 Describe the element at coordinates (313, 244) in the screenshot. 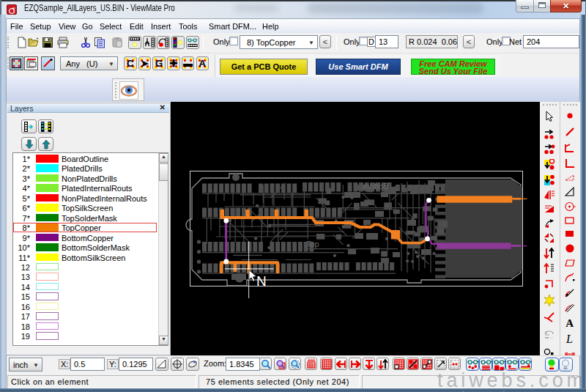

I see `svg-text: Top` at that location.